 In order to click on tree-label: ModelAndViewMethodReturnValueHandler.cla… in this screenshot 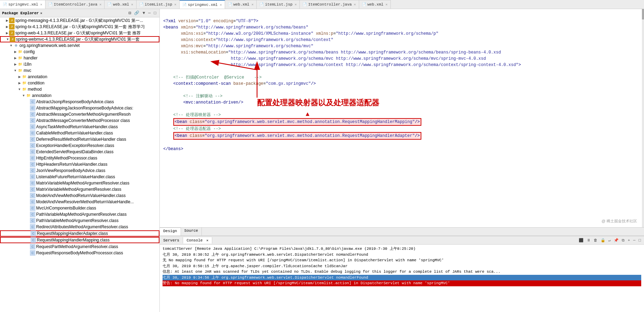, I will do `click(81, 196)`.